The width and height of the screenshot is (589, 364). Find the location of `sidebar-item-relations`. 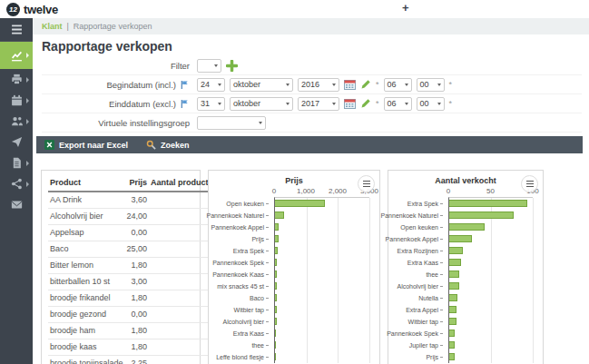

sidebar-item-relations is located at coordinates (16, 122).